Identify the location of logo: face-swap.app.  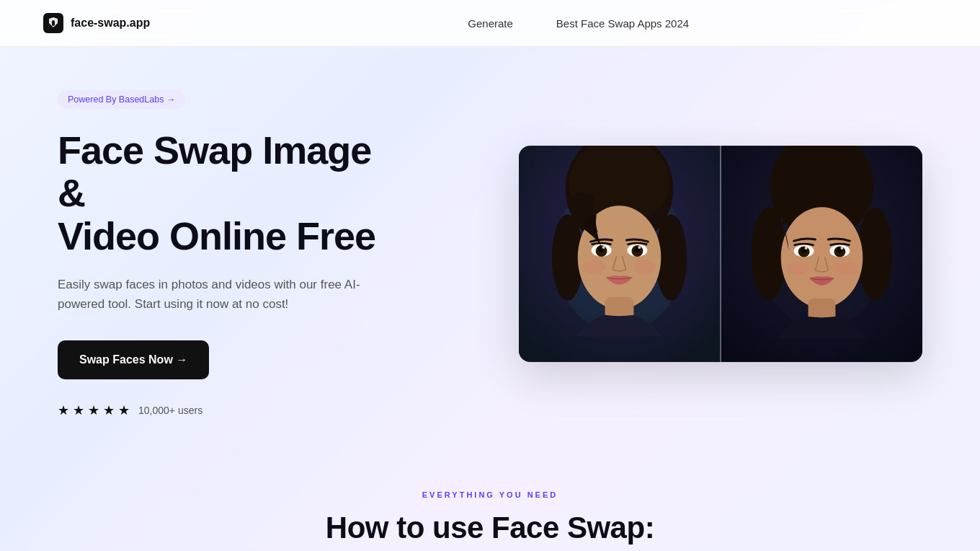
(97, 23).